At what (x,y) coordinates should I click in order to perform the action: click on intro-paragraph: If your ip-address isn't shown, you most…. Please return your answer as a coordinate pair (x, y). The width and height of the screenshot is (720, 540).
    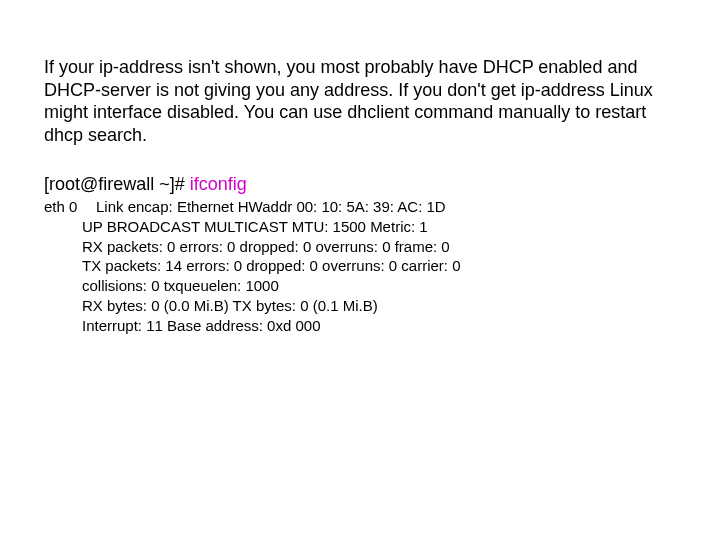
    Looking at the image, I should click on (360, 101).